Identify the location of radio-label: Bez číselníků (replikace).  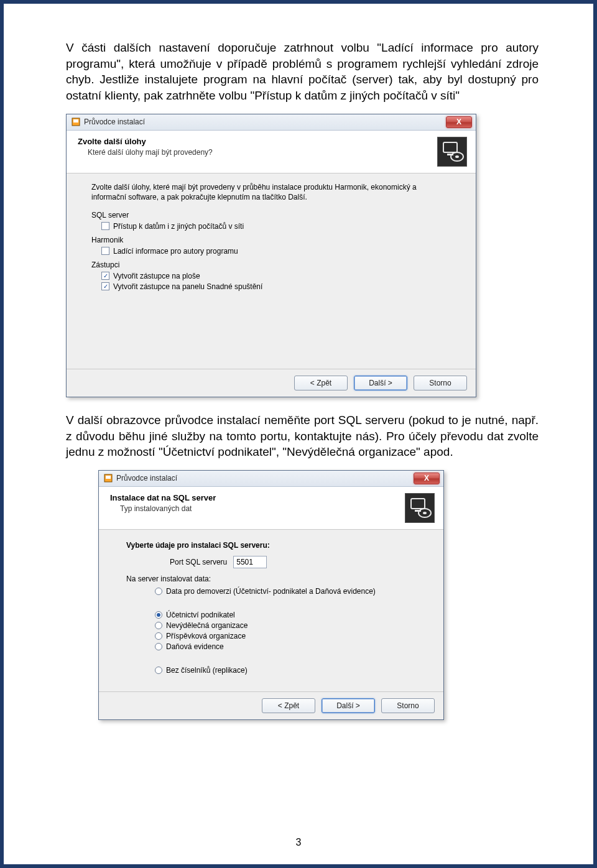
(206, 670).